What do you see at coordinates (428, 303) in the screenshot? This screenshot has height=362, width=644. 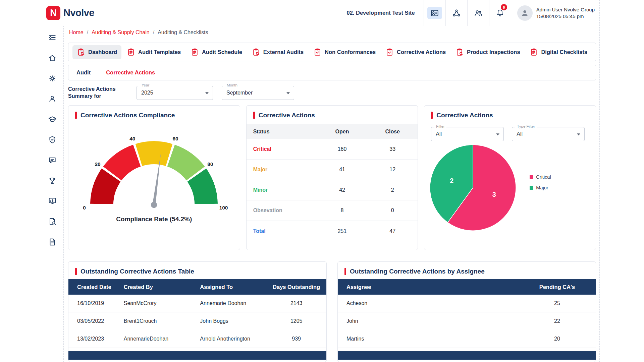 I see `assignee: Acheson` at bounding box center [428, 303].